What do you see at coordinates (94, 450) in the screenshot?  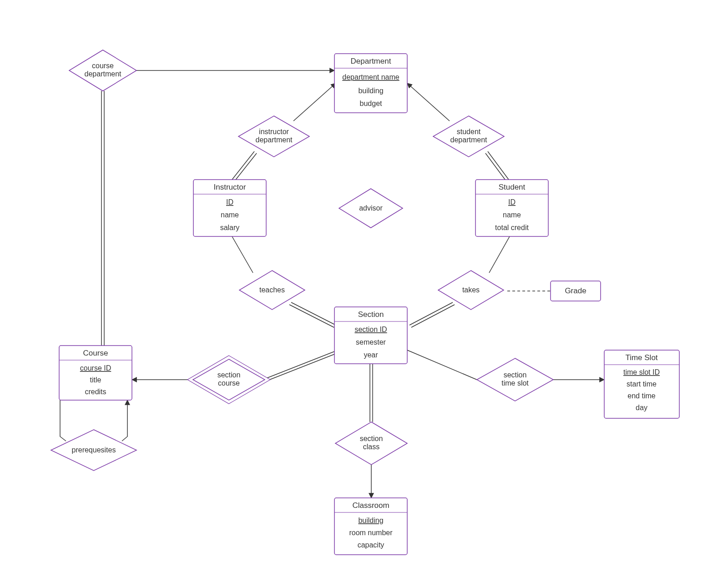 I see `rel-label: prerequesites` at bounding box center [94, 450].